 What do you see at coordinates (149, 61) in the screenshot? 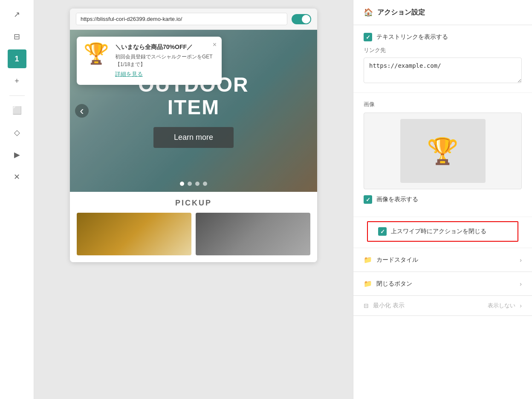
I see `popup-card: 🏆 ＼いまなら全商品70%OFF／ 初回会員登録でスペシャルクーポンをGET【1…` at bounding box center [149, 61].